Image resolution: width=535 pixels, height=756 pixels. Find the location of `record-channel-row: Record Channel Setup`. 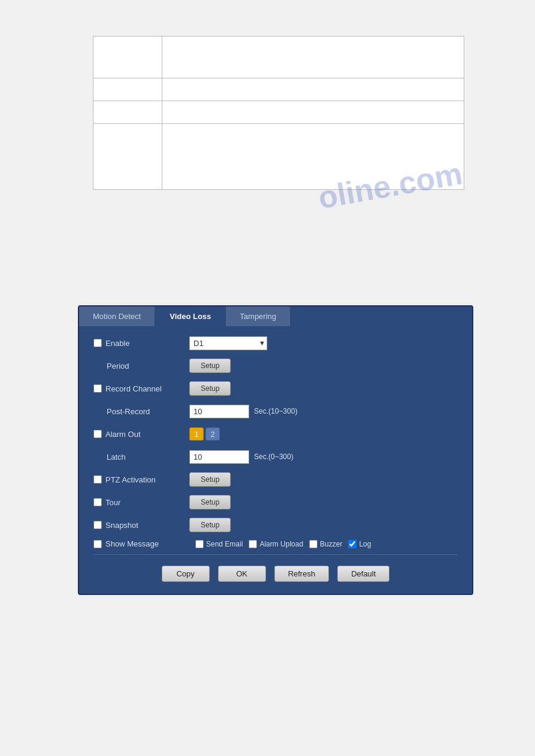

record-channel-row: Record Channel Setup is located at coordinates (276, 388).